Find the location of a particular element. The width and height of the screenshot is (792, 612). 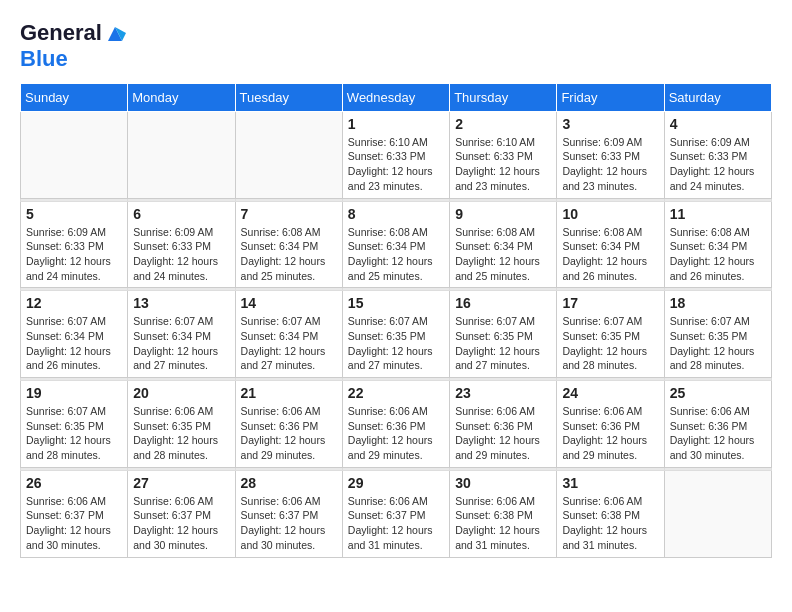

calendar-cell: 12Sunrise: 6:07 AM Sunset: 6:34 PM Dayli… is located at coordinates (74, 334).